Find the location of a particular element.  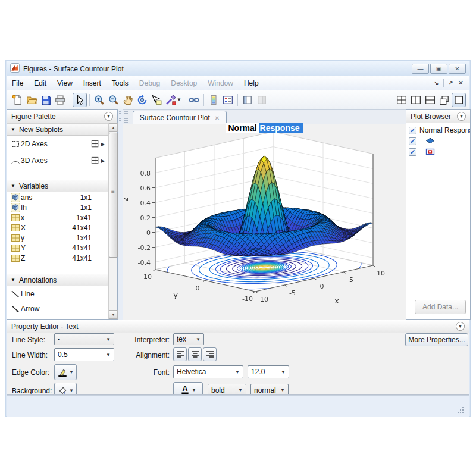

font-size-dropdown: 12.0▼ is located at coordinates (268, 372).